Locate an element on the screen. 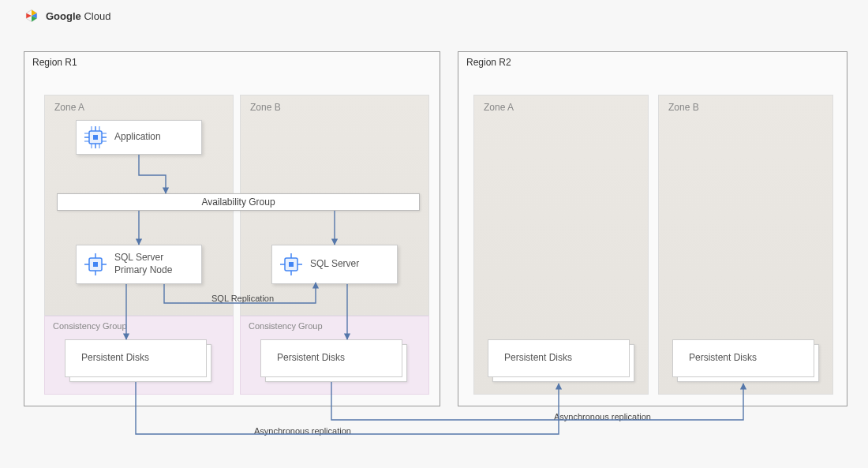 The height and width of the screenshot is (468, 868). consistency-group-b-label: Consistency Group is located at coordinates (286, 326).